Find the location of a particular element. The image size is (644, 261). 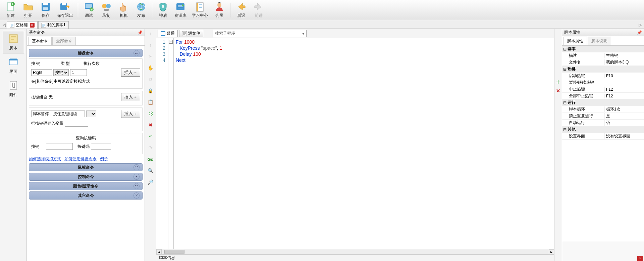

rail-attach: 附件 is located at coordinates (13, 89).